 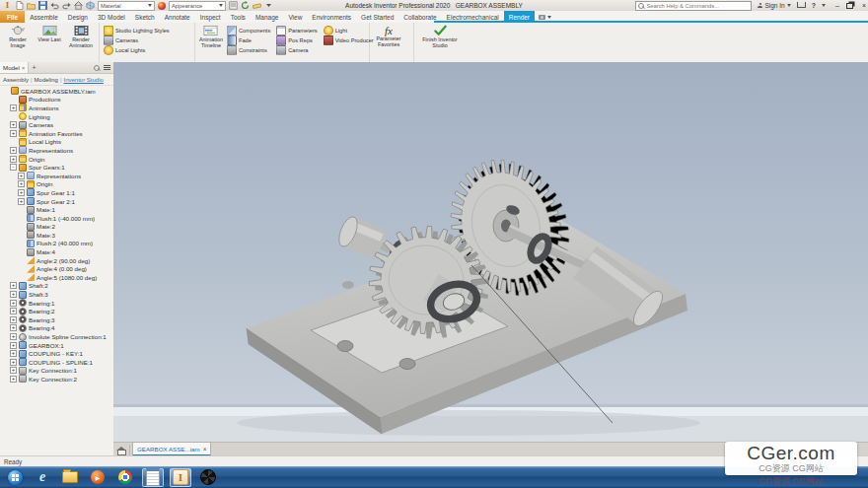 What do you see at coordinates (249, 39) in the screenshot?
I see `ribbon-button-fade: Fade` at bounding box center [249, 39].